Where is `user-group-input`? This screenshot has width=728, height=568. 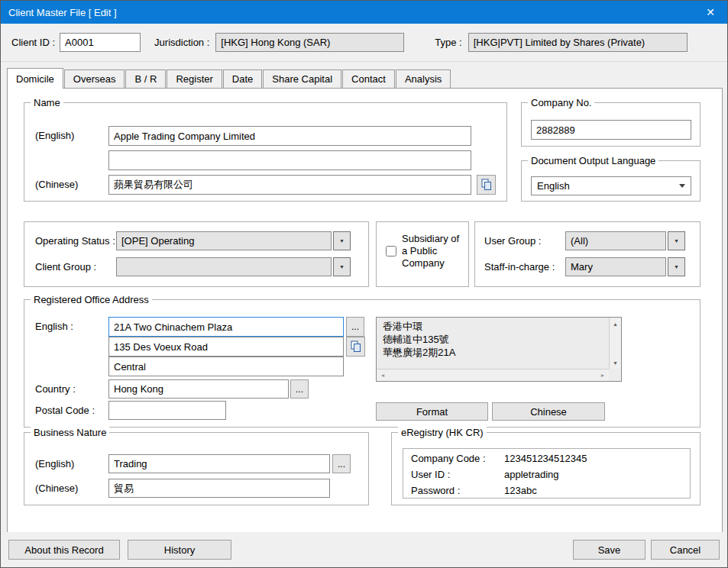 user-group-input is located at coordinates (616, 241).